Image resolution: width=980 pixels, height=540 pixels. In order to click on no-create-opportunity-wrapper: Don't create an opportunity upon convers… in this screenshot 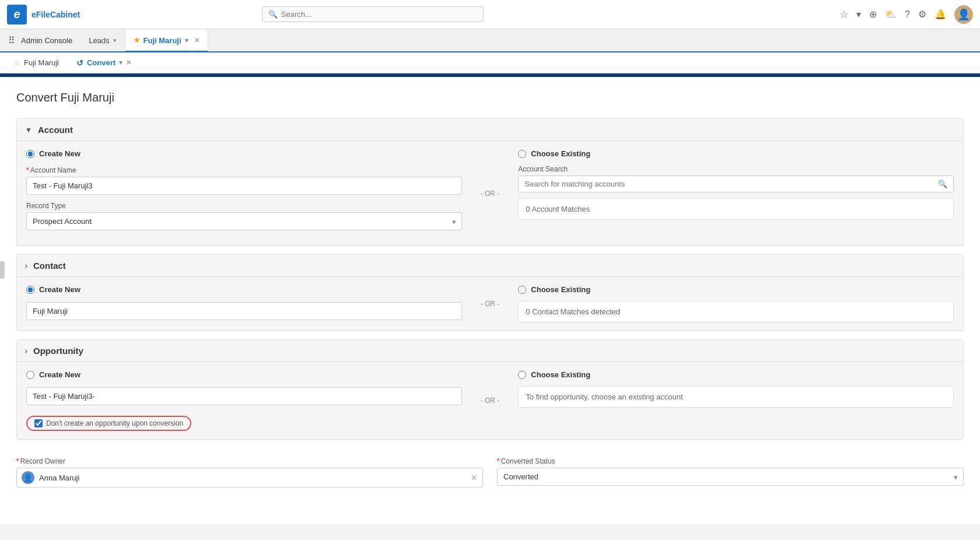, I will do `click(108, 423)`.